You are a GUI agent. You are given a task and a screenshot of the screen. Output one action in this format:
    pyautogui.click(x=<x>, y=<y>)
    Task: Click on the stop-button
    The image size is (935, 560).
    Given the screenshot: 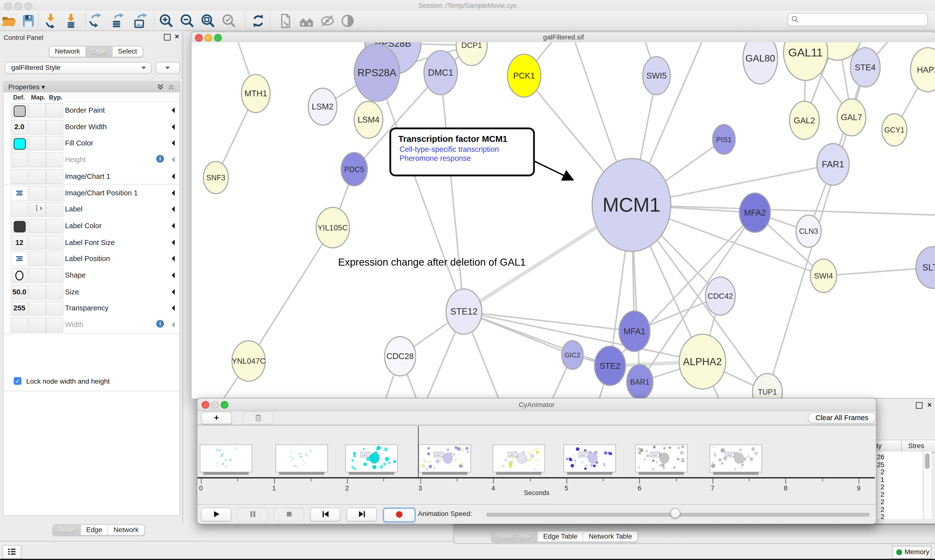 What is the action you would take?
    pyautogui.click(x=289, y=514)
    